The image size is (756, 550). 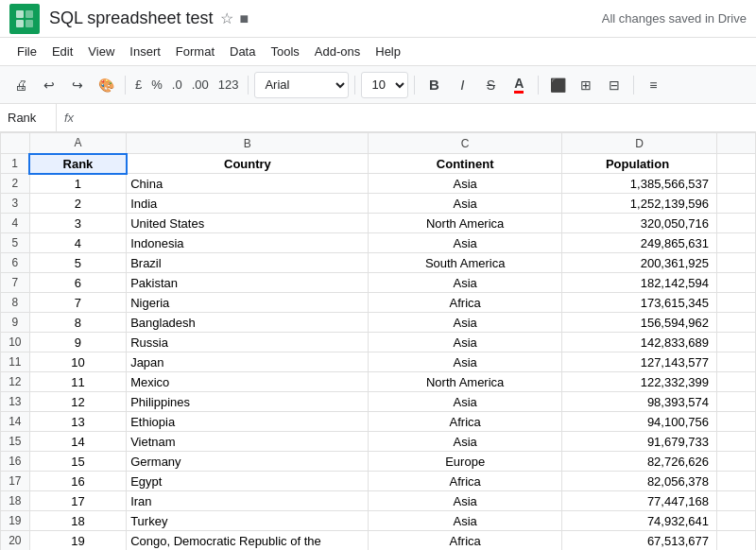 What do you see at coordinates (248, 223) in the screenshot?
I see `cell-b4: United States` at bounding box center [248, 223].